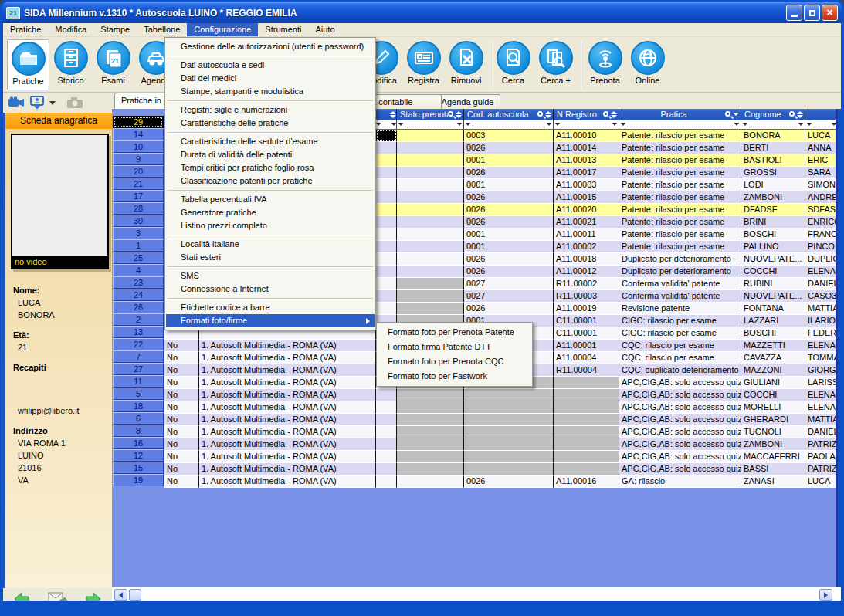 The image size is (844, 616). I want to click on menu-item: Dati dei medici, so click(270, 79).